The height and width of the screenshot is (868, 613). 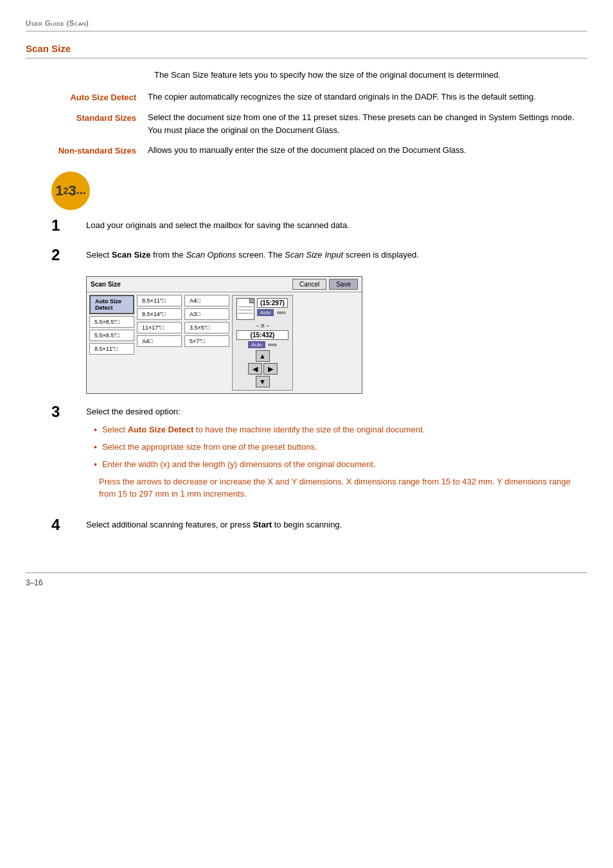 I want to click on step-2-row: 2 Select Scan Size from the Scan Options…, so click(x=306, y=256).